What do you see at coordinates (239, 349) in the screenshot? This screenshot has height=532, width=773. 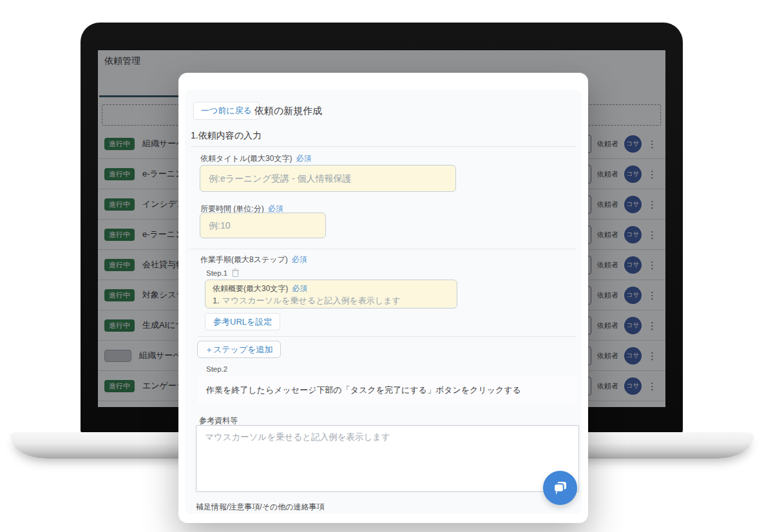 I see `add-step-button: ＋ステップを追加` at bounding box center [239, 349].